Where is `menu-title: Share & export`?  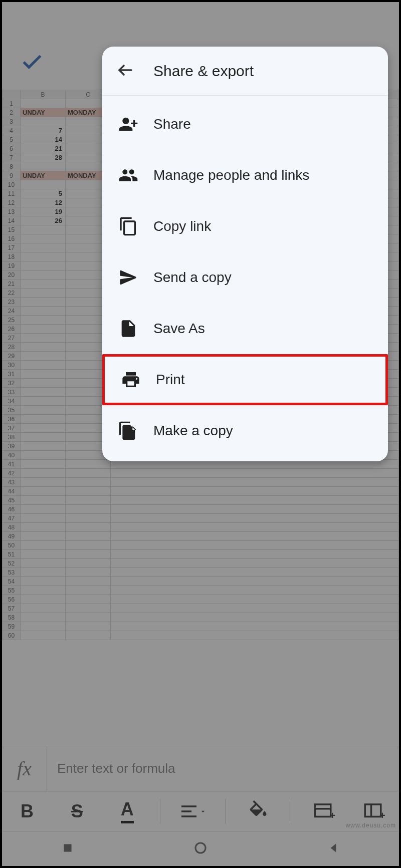
menu-title: Share & export is located at coordinates (204, 71).